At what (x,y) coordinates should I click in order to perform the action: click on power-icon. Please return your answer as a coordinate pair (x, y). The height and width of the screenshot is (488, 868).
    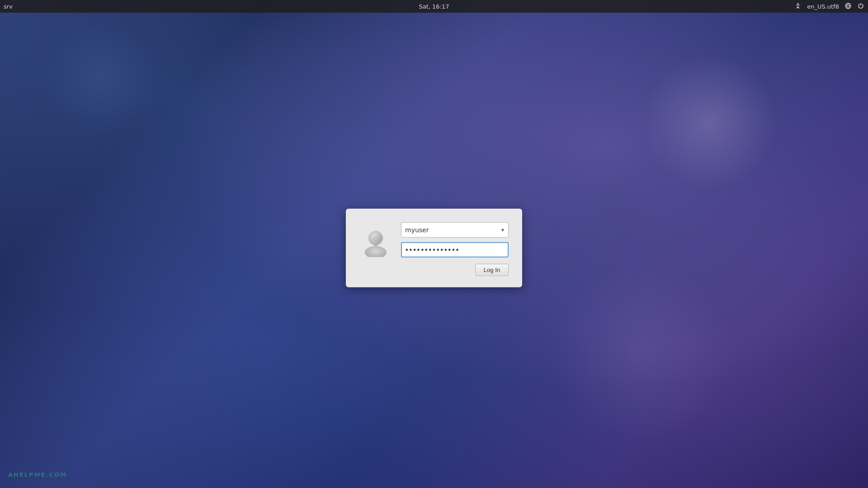
    Looking at the image, I should click on (861, 6).